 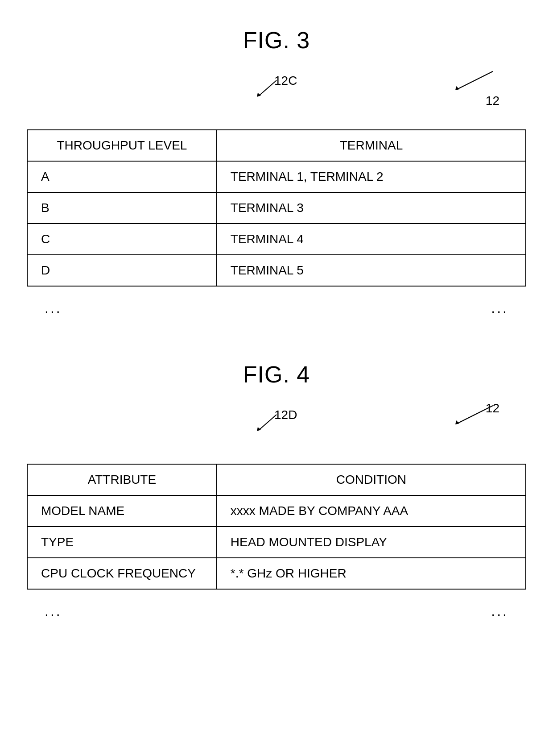 I want to click on fig3-row2-col2: TERMINAL 3, so click(x=371, y=208).